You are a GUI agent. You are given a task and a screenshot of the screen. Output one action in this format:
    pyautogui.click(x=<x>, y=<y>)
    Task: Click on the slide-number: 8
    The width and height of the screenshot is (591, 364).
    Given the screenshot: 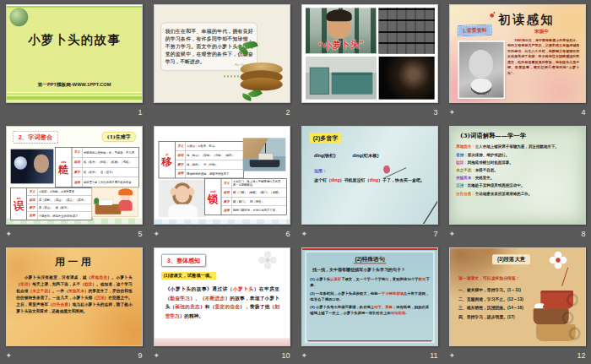 What is the action you would take?
    pyautogui.click(x=583, y=234)
    